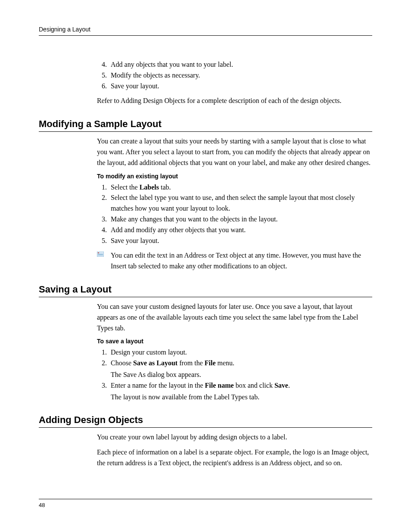 Image resolution: width=411 pixels, height=532 pixels. What do you see at coordinates (234, 86) in the screenshot?
I see `list-item: 6.Save your layout.` at bounding box center [234, 86].